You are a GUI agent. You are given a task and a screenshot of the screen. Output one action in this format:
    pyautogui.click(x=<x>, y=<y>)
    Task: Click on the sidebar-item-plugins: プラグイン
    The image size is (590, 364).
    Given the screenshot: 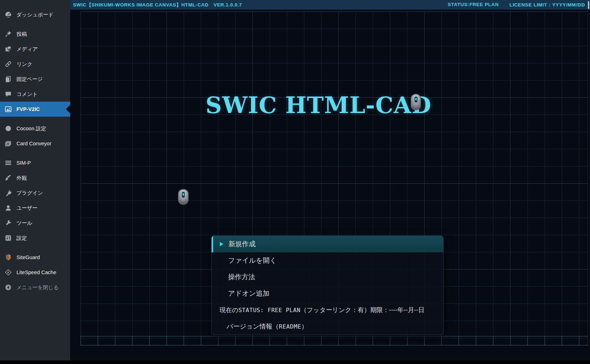 What is the action you would take?
    pyautogui.click(x=35, y=193)
    